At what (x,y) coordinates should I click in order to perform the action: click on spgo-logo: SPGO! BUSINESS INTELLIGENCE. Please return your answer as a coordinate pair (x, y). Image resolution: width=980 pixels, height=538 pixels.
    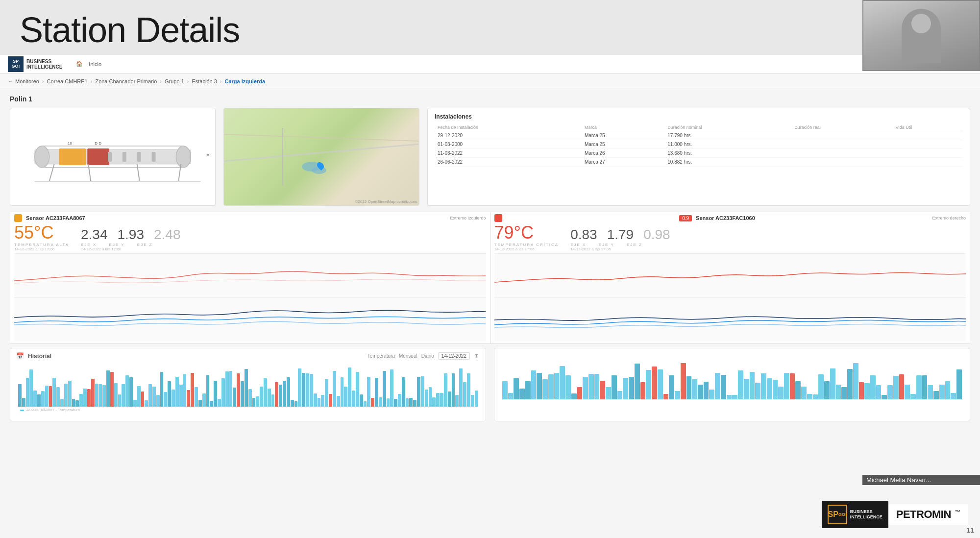
    Looking at the image, I should click on (855, 514).